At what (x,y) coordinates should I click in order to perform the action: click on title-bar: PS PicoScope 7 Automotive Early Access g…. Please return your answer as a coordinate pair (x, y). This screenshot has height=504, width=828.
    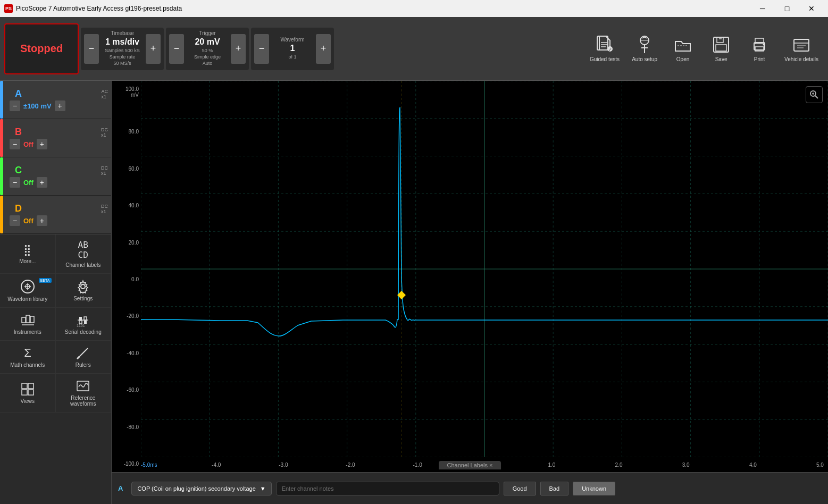
    Looking at the image, I should click on (414, 9).